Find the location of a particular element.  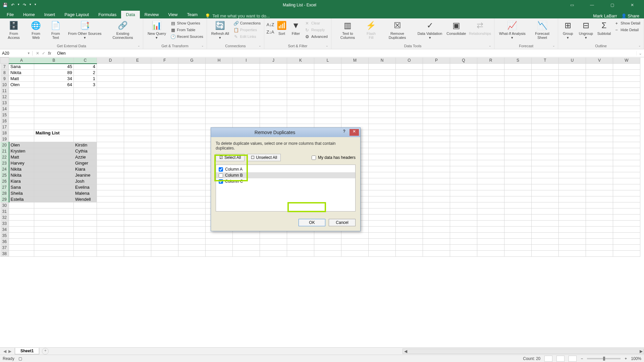

cell-Q19 is located at coordinates (464, 139).